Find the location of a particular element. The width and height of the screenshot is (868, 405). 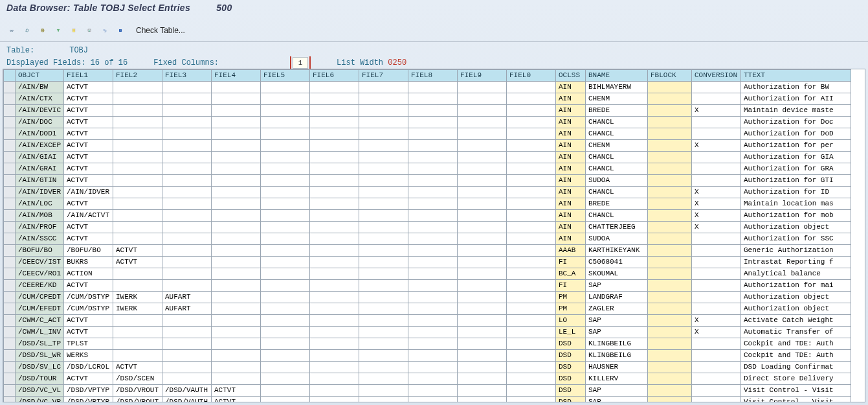

column-header: FIEL7 is located at coordinates (384, 76).